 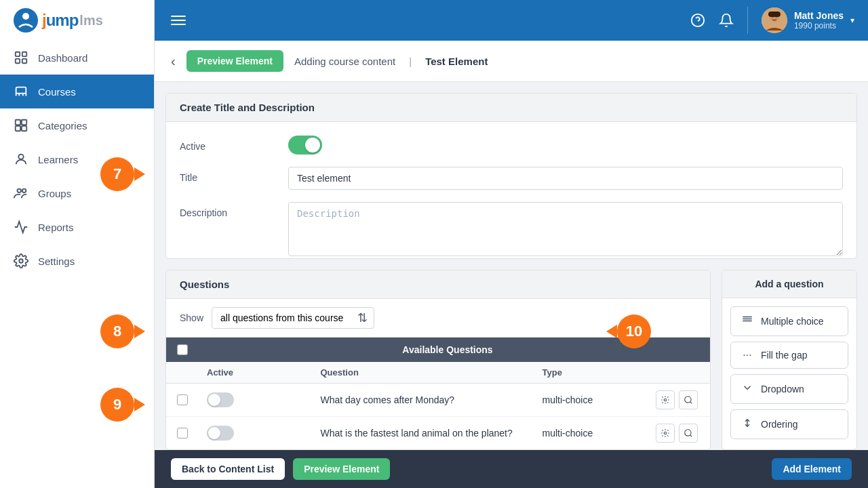 What do you see at coordinates (566, 178) in the screenshot?
I see `title-control` at bounding box center [566, 178].